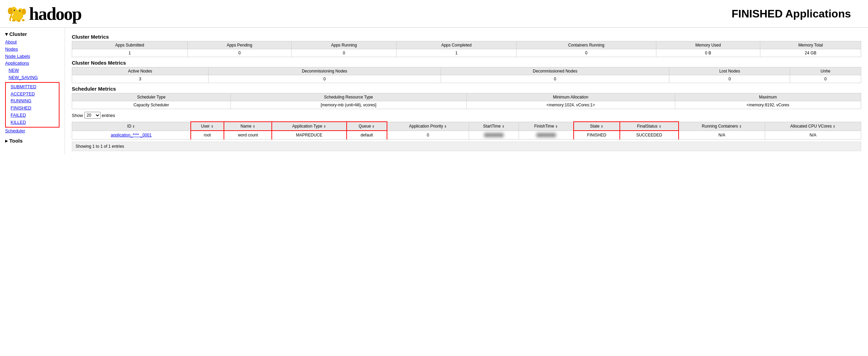  I want to click on col-start-time: StartTime ⇕, so click(494, 126).